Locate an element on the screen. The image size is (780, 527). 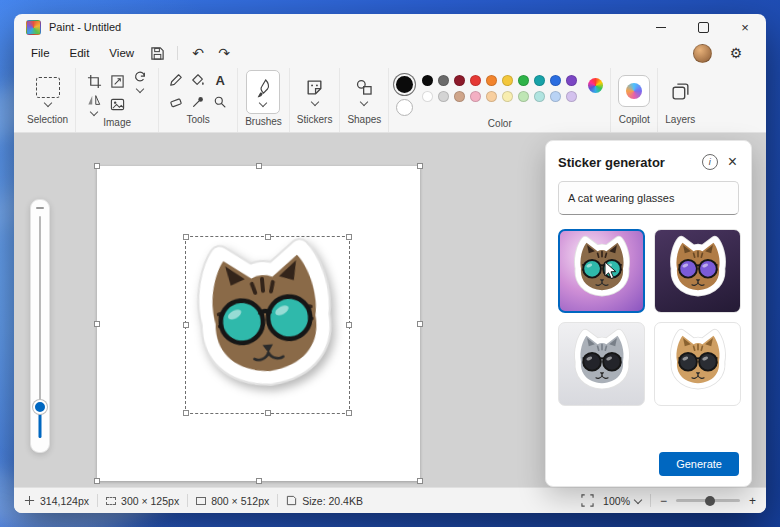
flip-button is located at coordinates (94, 104).